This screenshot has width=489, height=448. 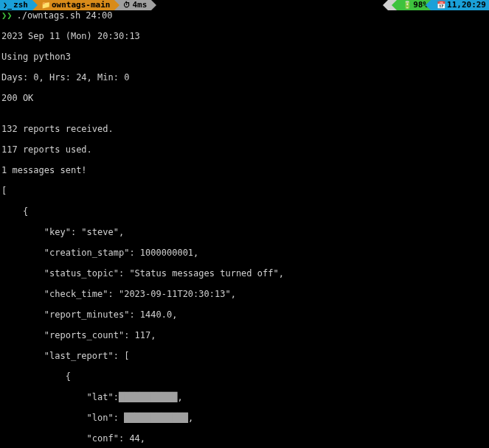 What do you see at coordinates (156, 418) in the screenshot?
I see `redacted-lon: ████████████` at bounding box center [156, 418].